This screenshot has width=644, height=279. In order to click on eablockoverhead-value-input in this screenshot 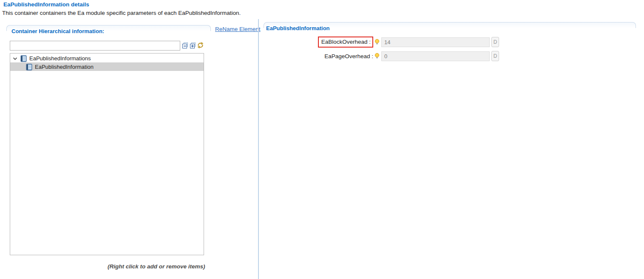, I will do `click(435, 42)`.